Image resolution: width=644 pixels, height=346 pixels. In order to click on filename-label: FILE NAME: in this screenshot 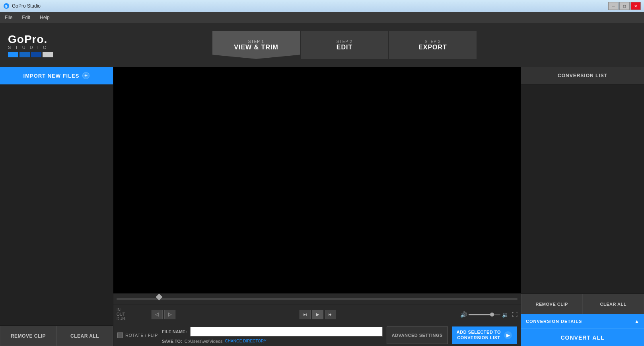, I will do `click(174, 332)`.